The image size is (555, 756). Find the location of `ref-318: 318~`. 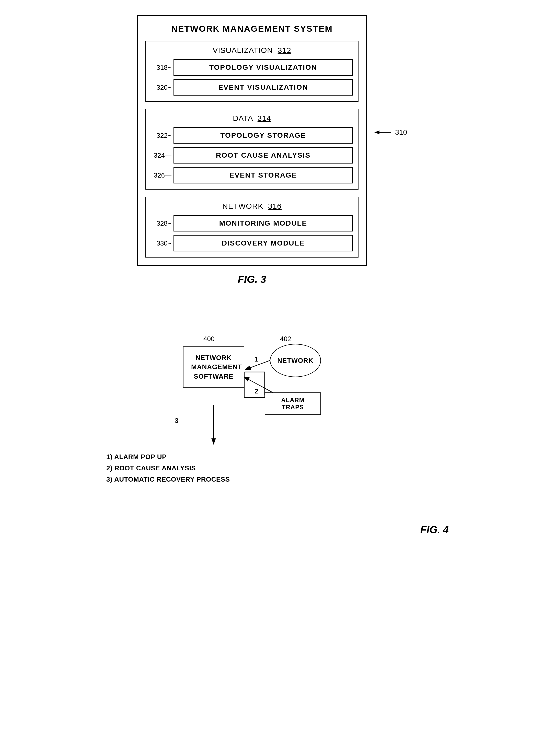

ref-318: 318~ is located at coordinates (161, 68).